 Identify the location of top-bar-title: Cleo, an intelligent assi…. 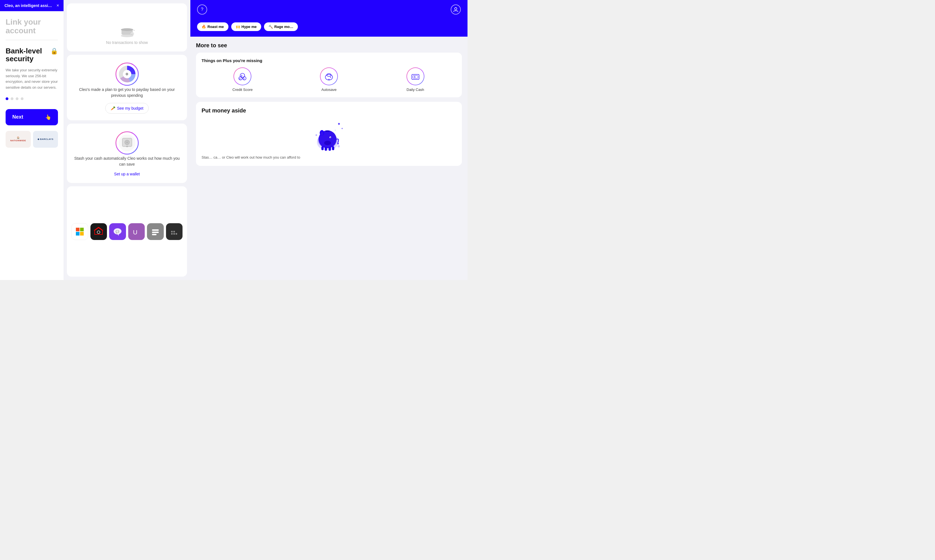
(28, 6).